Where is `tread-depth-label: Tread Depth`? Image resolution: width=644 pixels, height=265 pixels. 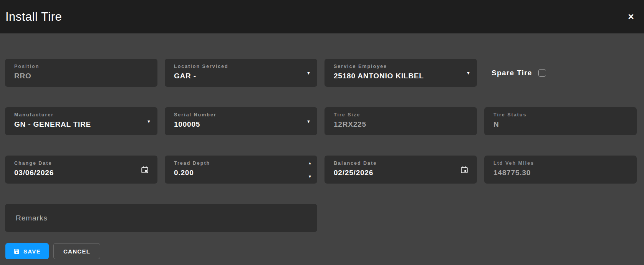 tread-depth-label: Tread Depth is located at coordinates (238, 163).